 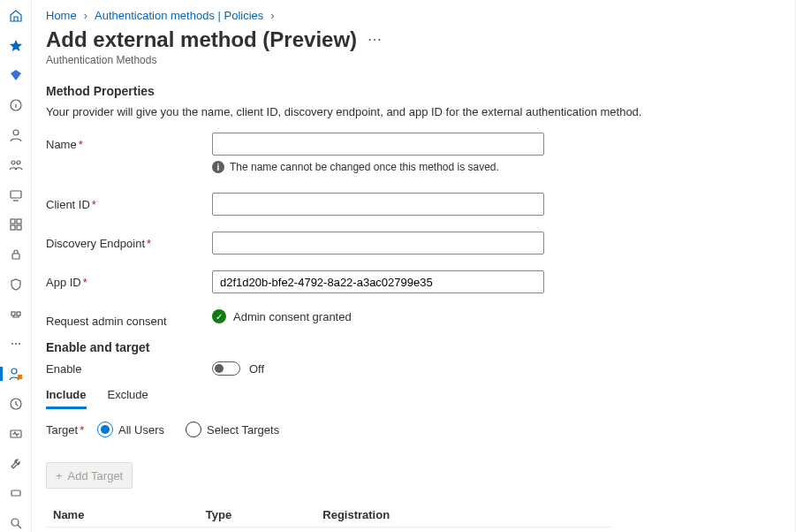 What do you see at coordinates (201, 40) in the screenshot?
I see `page-title: Add external method (Preview)` at bounding box center [201, 40].